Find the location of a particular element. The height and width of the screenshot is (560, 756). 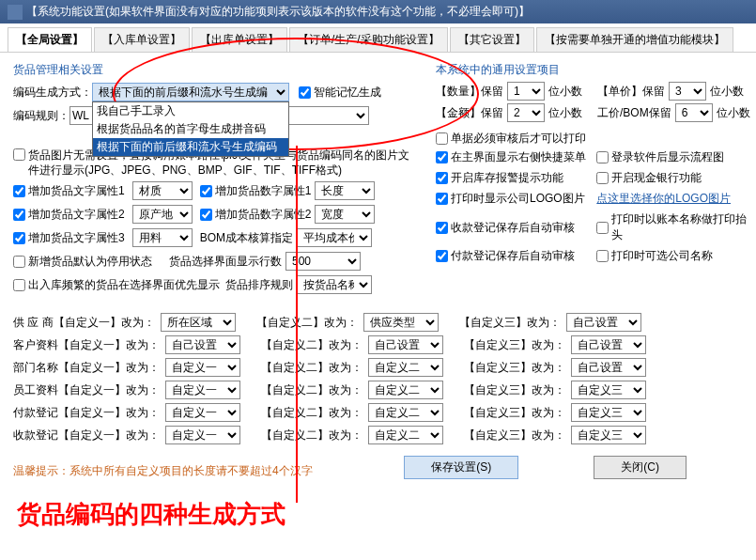

customer-c2-select: 自己设置 is located at coordinates (406, 345).